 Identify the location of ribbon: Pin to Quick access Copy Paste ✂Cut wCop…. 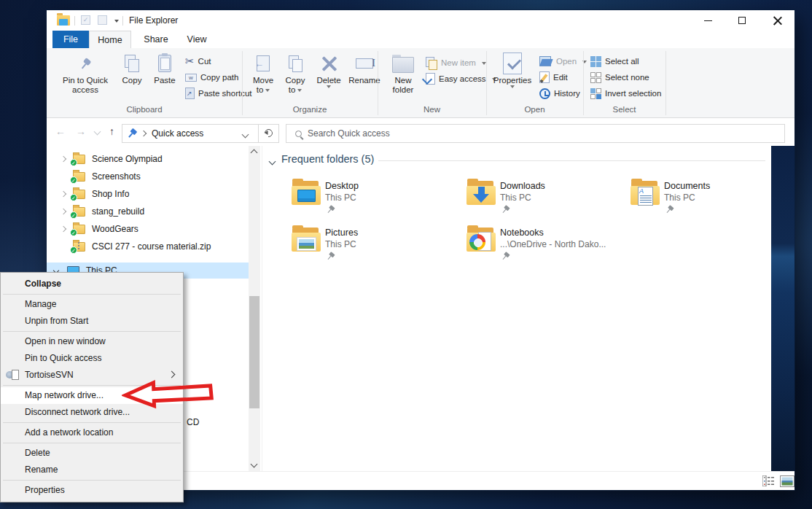
(421, 83).